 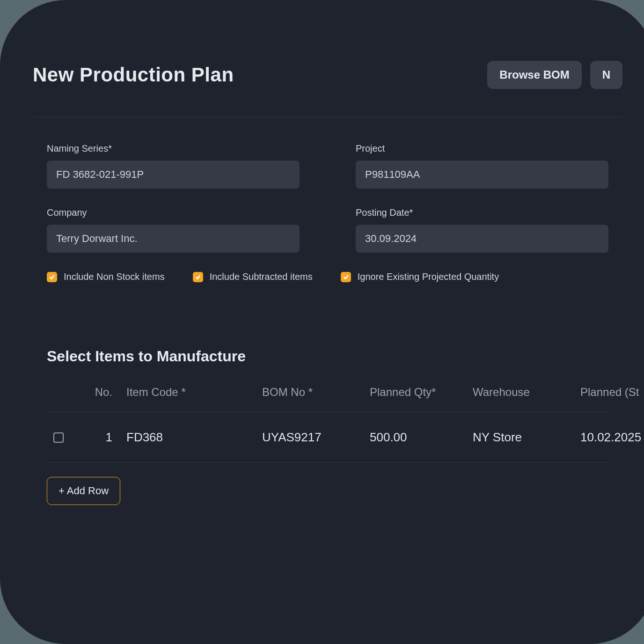 What do you see at coordinates (114, 277) in the screenshot?
I see `include-non-stock-label: Include Non Stock items` at bounding box center [114, 277].